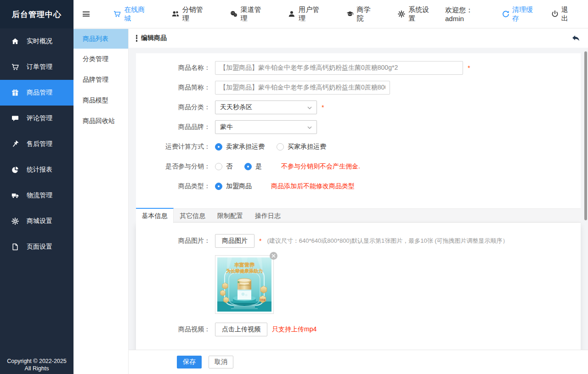 The image size is (588, 374). What do you see at coordinates (253, 167) in the screenshot?
I see `radio-option-yes: 是` at bounding box center [253, 167].